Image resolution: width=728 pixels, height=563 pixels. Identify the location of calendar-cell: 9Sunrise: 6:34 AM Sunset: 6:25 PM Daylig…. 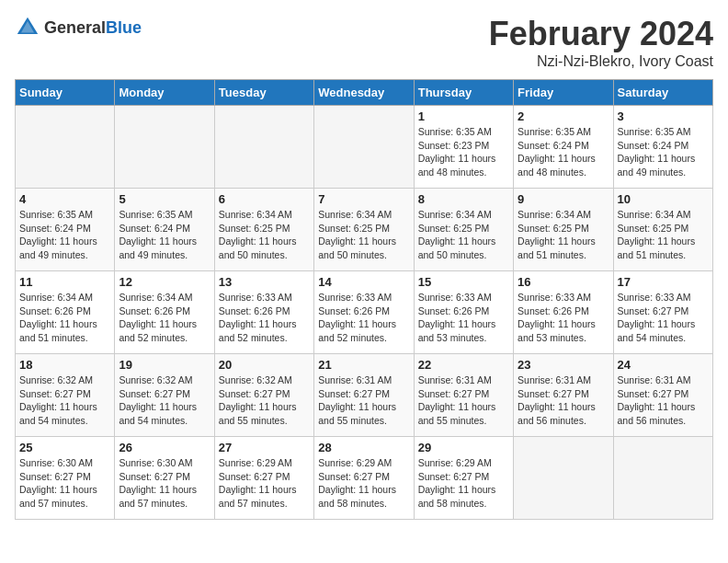
(563, 230).